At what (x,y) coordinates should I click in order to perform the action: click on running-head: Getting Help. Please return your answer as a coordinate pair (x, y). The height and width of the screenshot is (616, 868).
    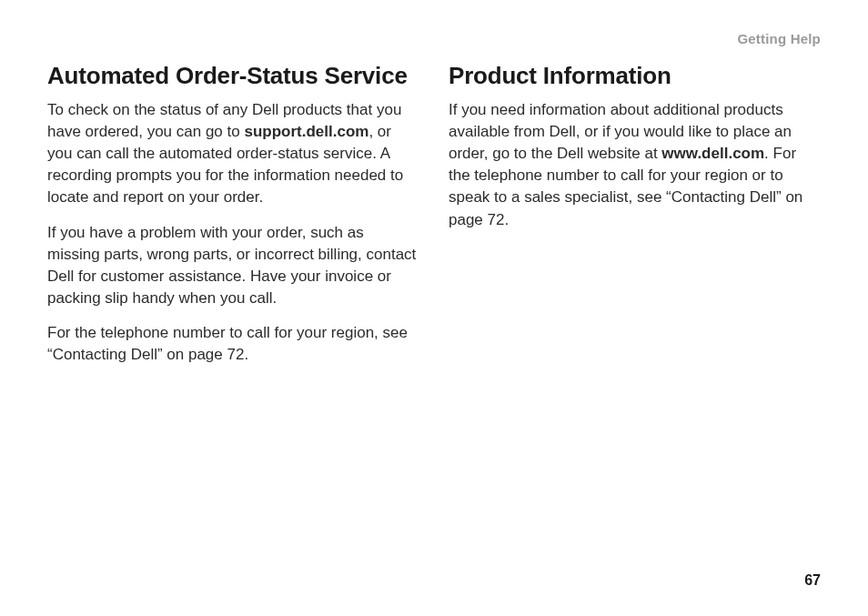
    Looking at the image, I should click on (434, 38).